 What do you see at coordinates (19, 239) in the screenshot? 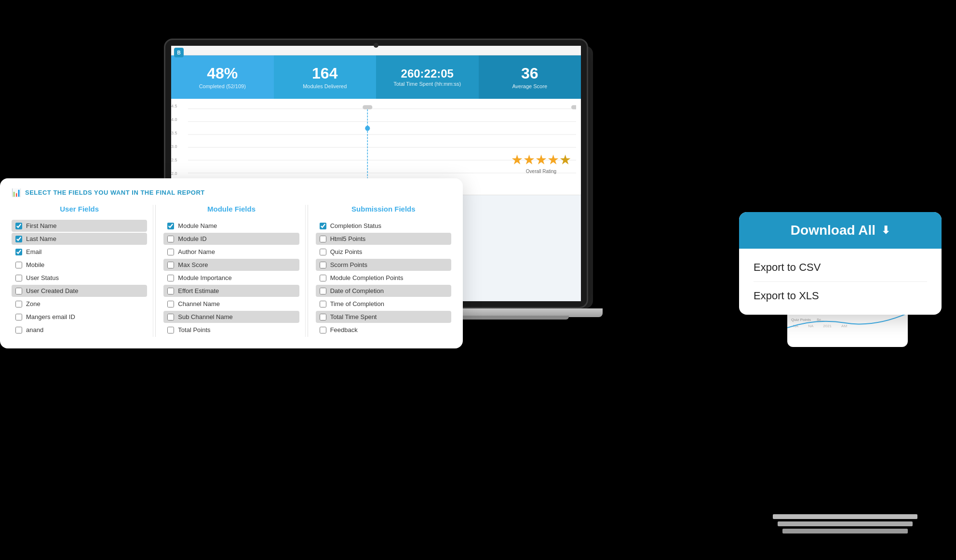
I see `field-last-name-checkbox` at bounding box center [19, 239].